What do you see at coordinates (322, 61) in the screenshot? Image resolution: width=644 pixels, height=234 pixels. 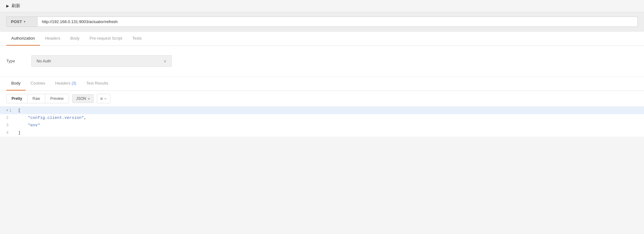 I see `auth-type-section: Type No Auth ∨` at bounding box center [322, 61].